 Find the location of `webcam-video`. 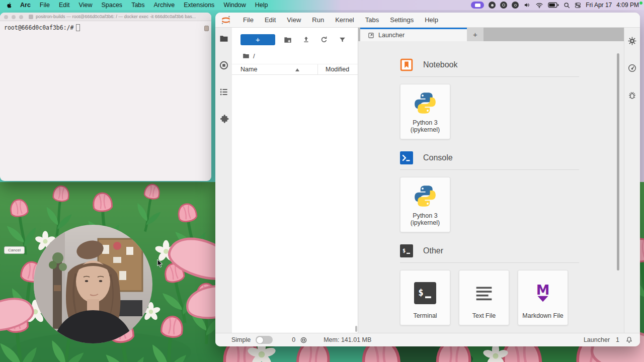

webcam-video is located at coordinates (93, 284).